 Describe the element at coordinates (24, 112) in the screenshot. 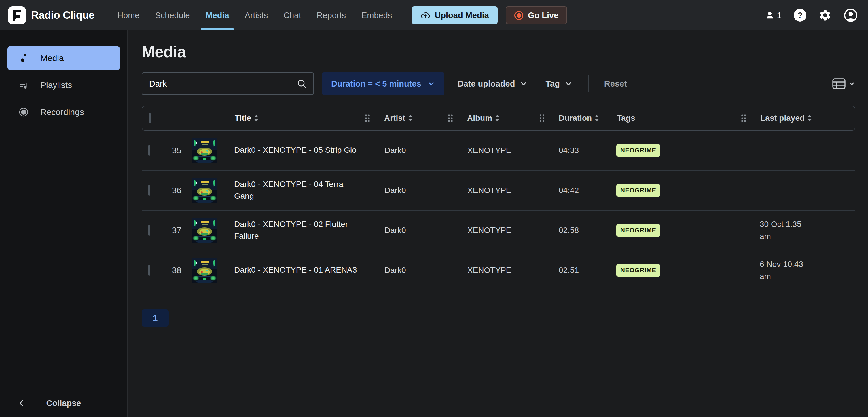

I see `record-icon` at that location.